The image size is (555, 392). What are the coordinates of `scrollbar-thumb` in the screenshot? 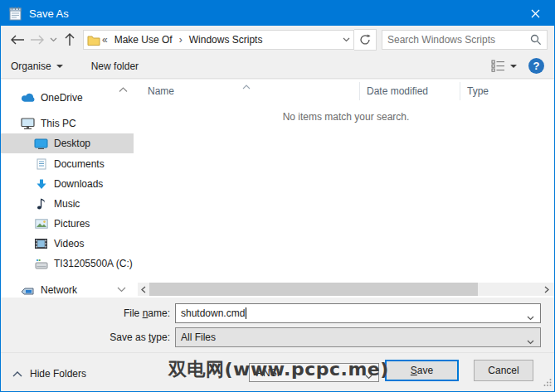 It's located at (314, 289).